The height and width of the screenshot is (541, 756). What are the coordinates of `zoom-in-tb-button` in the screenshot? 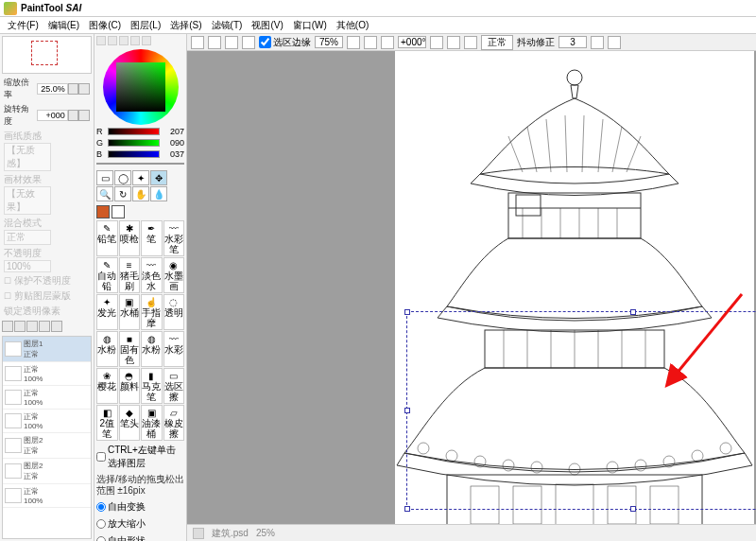 It's located at (370, 43).